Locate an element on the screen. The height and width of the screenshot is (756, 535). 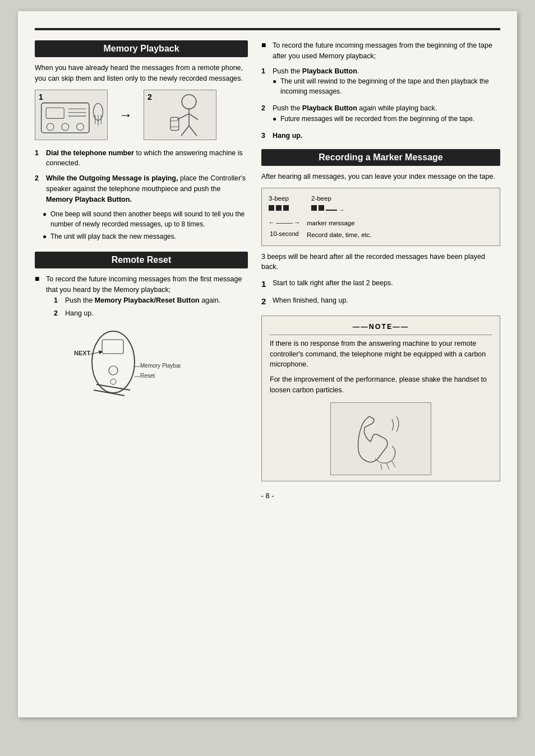
bullet-2-text: The unit will play back the new messages… is located at coordinates (113, 236).